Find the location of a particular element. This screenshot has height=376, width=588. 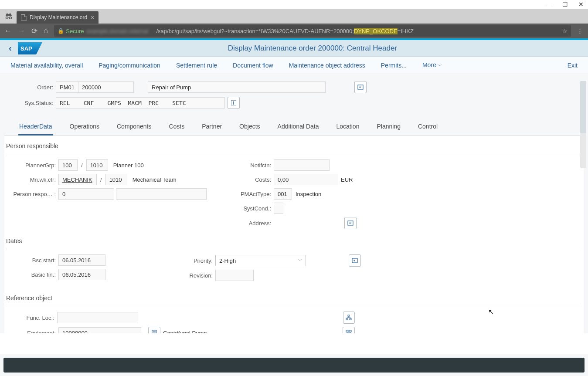

shell-header: ‹ SAP Display Maintenance order 200000: … is located at coordinates (294, 48).